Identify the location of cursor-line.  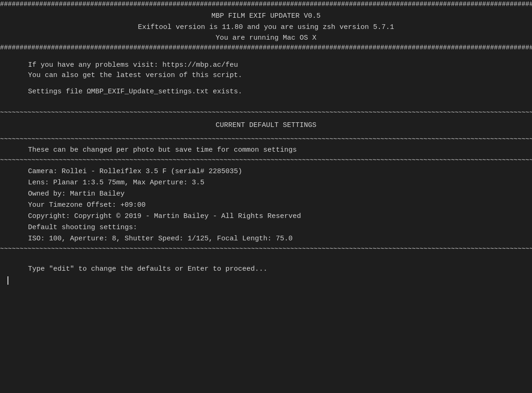
(266, 281).